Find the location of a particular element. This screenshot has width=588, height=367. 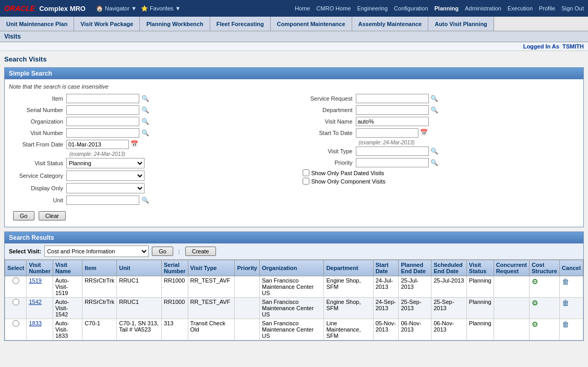

org-search-icon: 🔍 is located at coordinates (145, 121).